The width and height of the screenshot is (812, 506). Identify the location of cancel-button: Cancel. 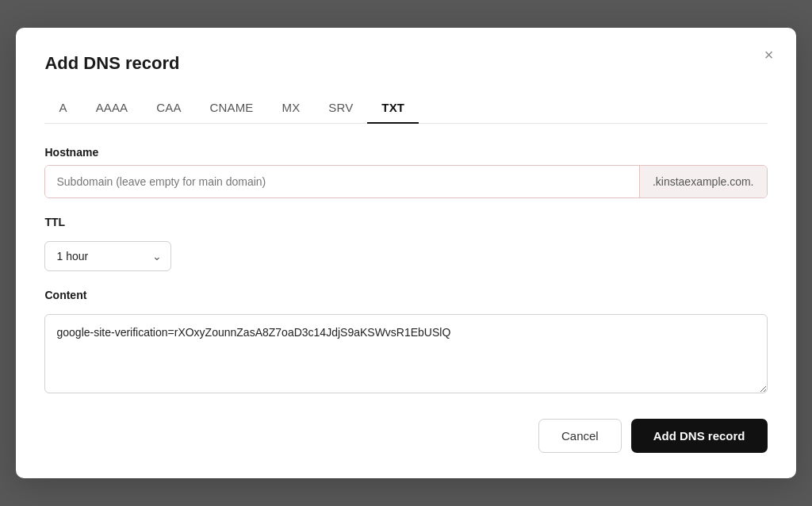
(580, 436).